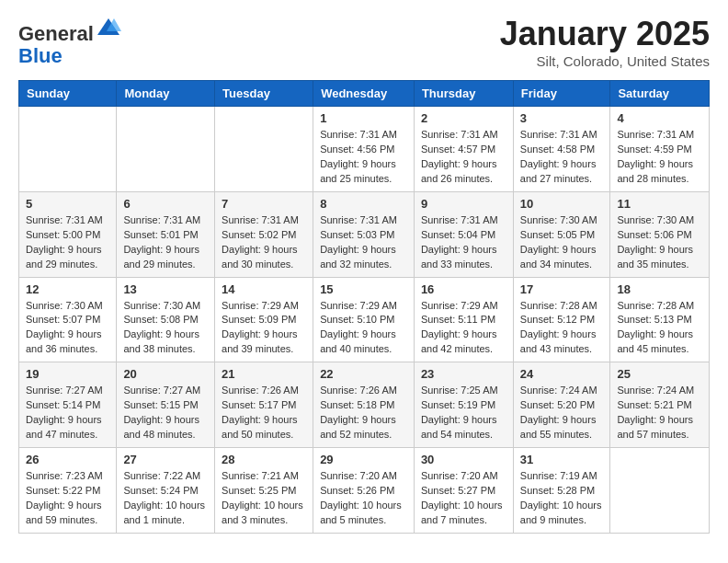  I want to click on location: Silt, Colorado, United States, so click(605, 61).